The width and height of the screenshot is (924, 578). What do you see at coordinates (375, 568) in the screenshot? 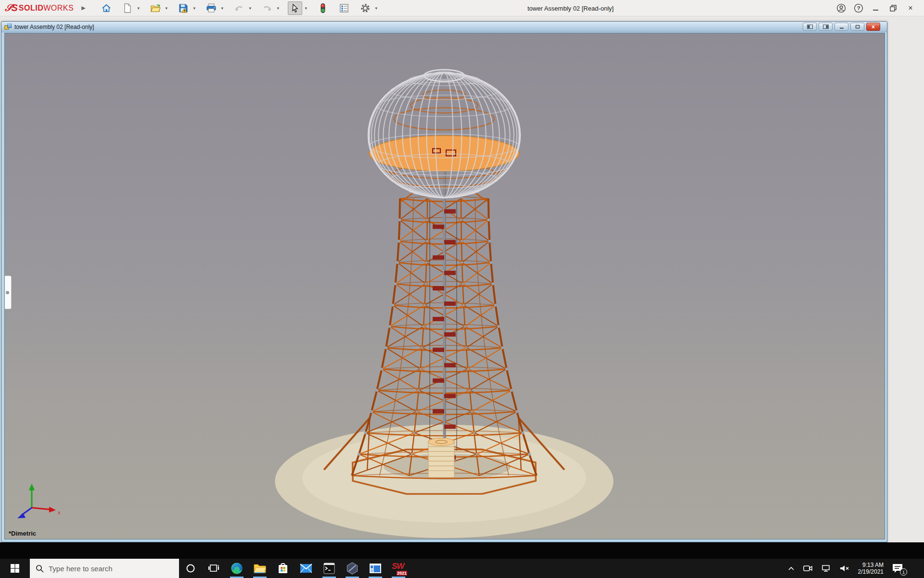
I see `taskbar-app-blue-window` at bounding box center [375, 568].